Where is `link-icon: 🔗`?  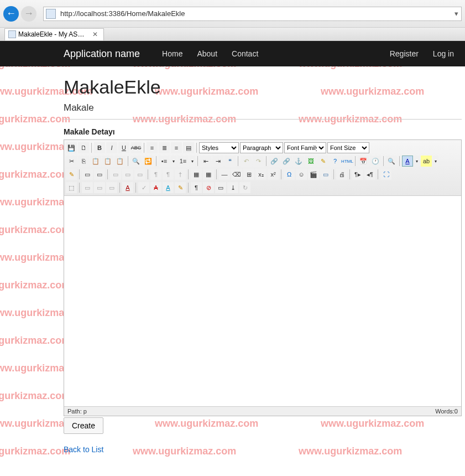
link-icon: 🔗 is located at coordinates (274, 161).